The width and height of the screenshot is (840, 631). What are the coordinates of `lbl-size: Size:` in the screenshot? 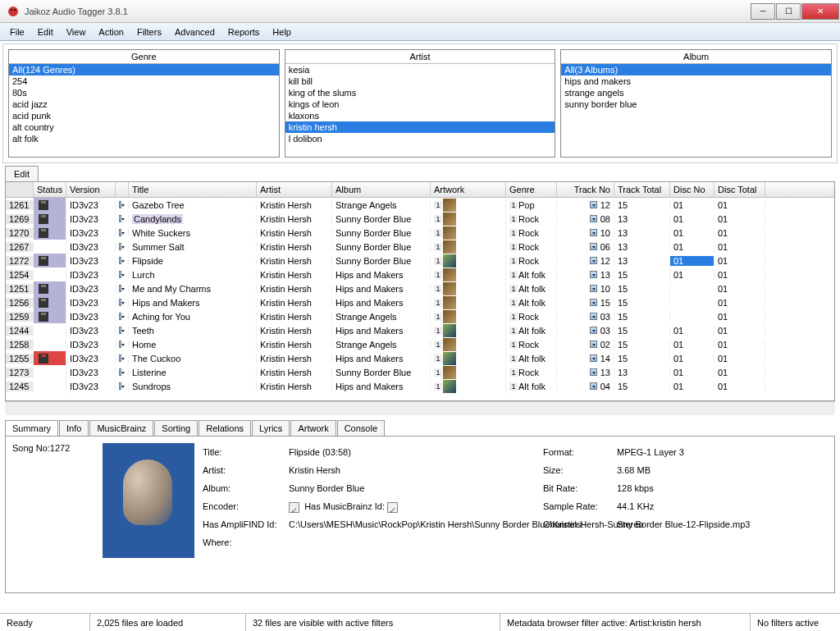 It's located at (580, 470).